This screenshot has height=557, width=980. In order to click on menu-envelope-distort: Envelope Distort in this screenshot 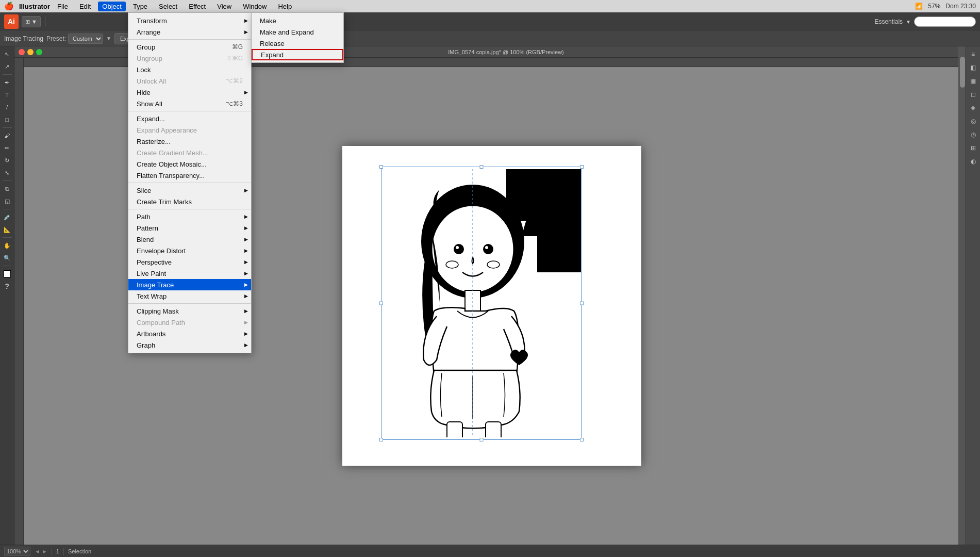, I will do `click(190, 251)`.